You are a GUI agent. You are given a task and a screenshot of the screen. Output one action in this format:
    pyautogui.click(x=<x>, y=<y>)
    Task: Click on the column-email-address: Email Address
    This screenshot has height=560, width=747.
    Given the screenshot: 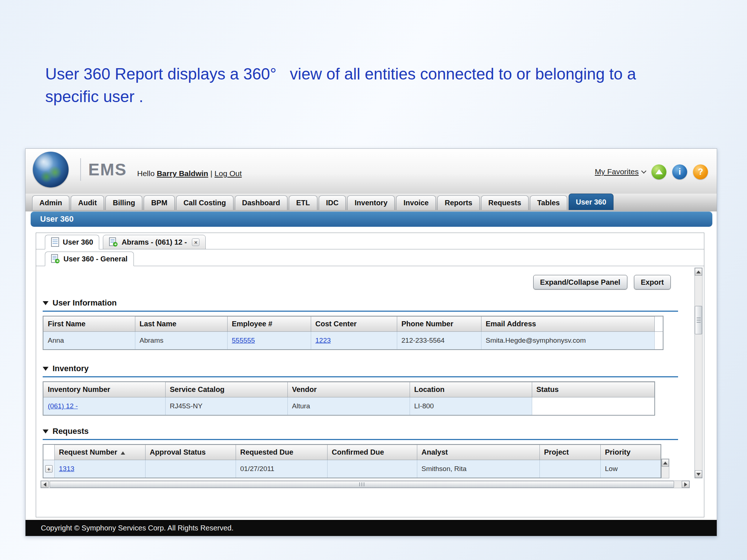 What is the action you would take?
    pyautogui.click(x=568, y=324)
    